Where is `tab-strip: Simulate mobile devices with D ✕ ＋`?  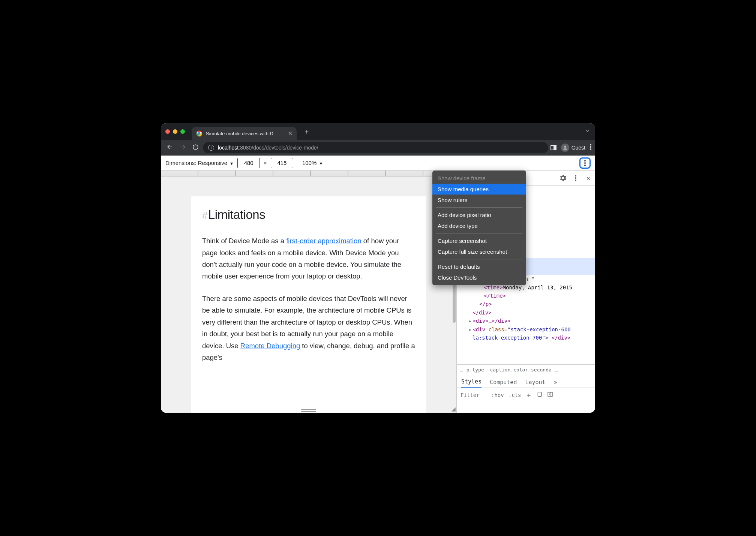 tab-strip: Simulate mobile devices with D ✕ ＋ is located at coordinates (378, 132).